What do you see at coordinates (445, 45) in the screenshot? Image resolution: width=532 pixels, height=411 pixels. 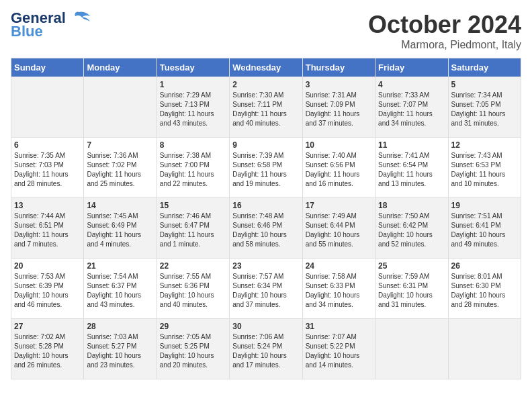 I see `location-subtitle: Marmora, Piedmont, Italy` at bounding box center [445, 45].